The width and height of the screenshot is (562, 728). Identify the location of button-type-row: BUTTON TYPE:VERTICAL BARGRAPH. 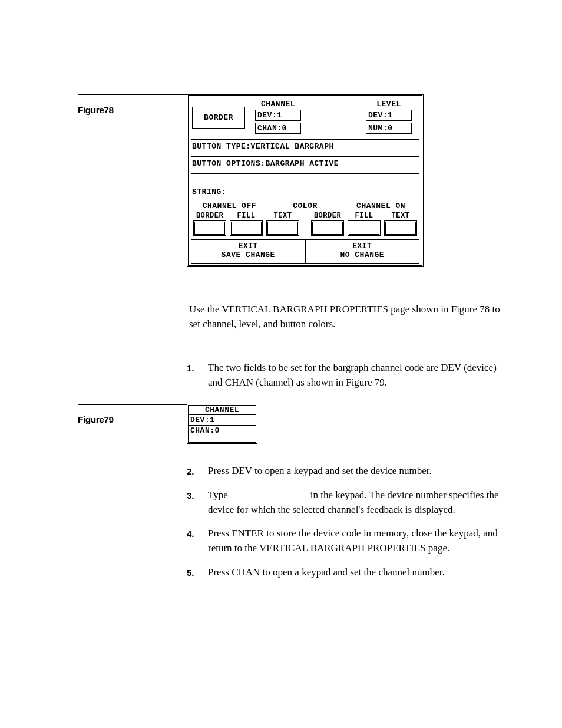
(305, 147).